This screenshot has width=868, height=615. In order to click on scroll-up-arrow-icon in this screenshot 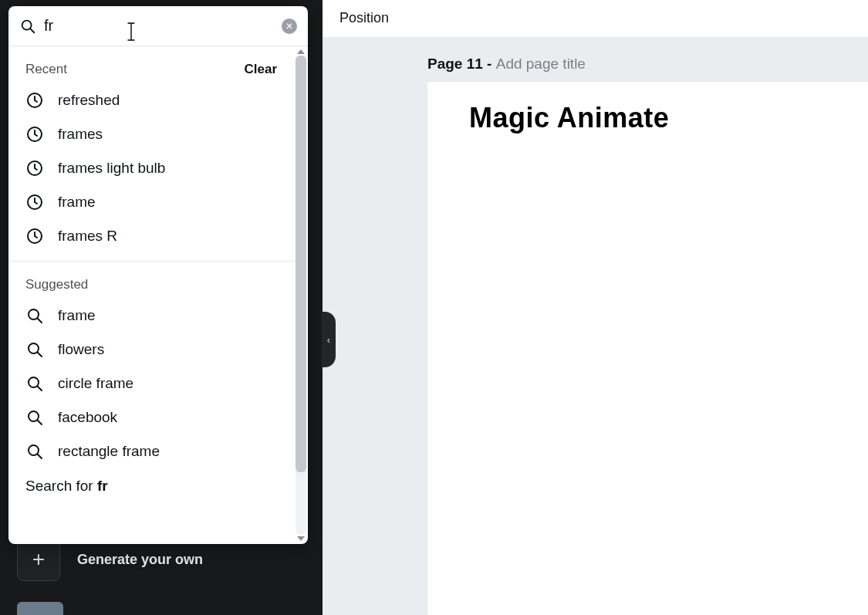, I will do `click(301, 52)`.